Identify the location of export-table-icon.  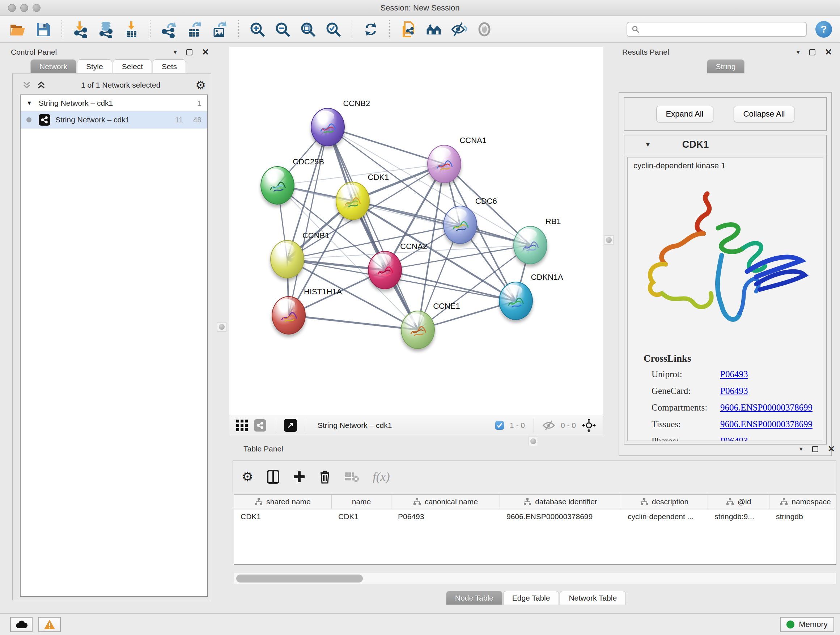
(194, 29).